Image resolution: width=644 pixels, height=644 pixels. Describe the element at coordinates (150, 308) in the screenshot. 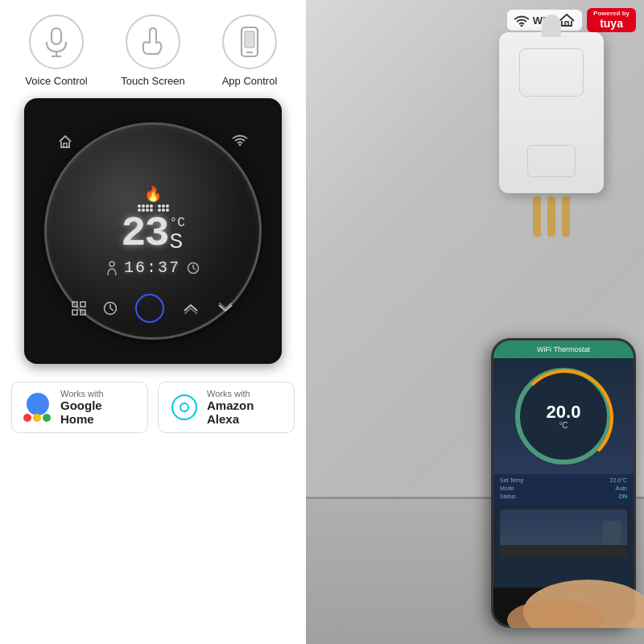

I see `mode-button` at that location.